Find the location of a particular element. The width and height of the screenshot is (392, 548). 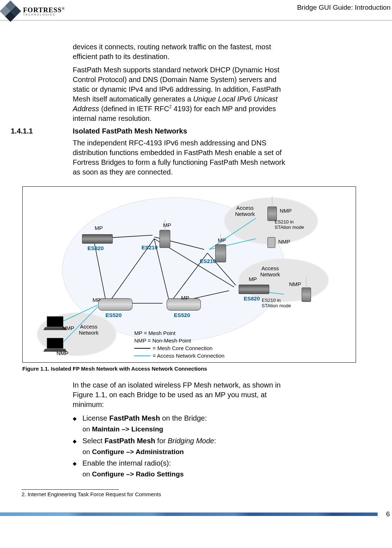

doc-section-title: Bridge GUI Guide: Introduction is located at coordinates (344, 8).